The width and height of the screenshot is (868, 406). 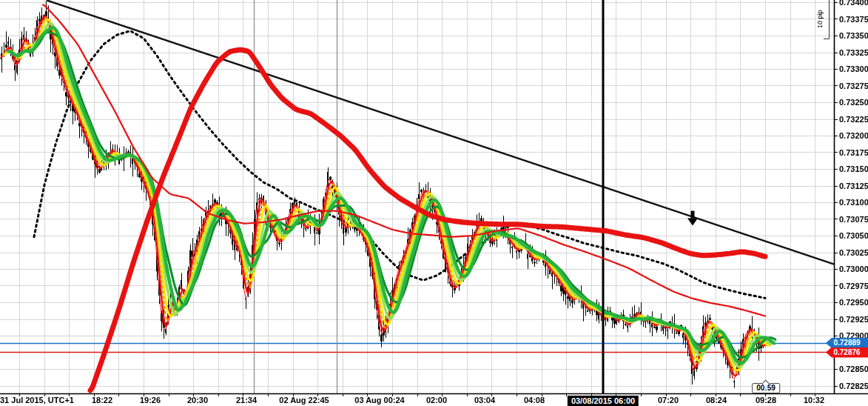 What do you see at coordinates (854, 286) in the screenshot?
I see `price-tick-label: 0.72975` at bounding box center [854, 286].